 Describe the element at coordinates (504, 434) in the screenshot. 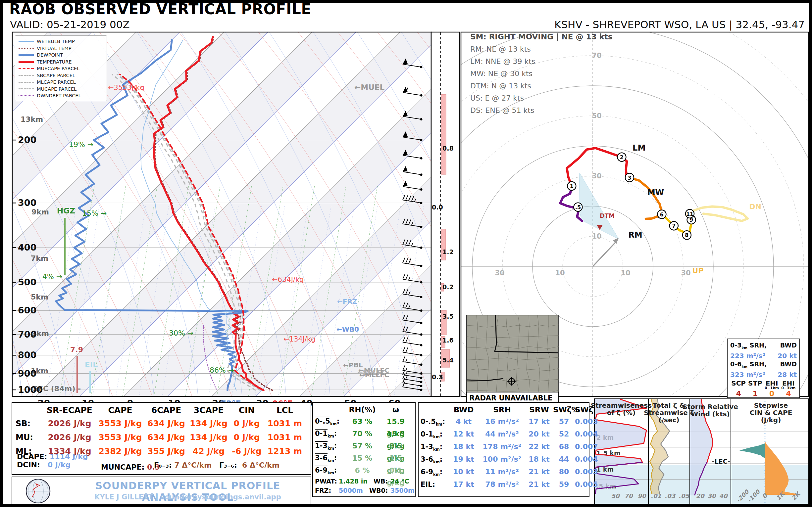

I see `shear-table-row: 0-1km:12 kt44 m²/s²20 kt520.004` at that location.